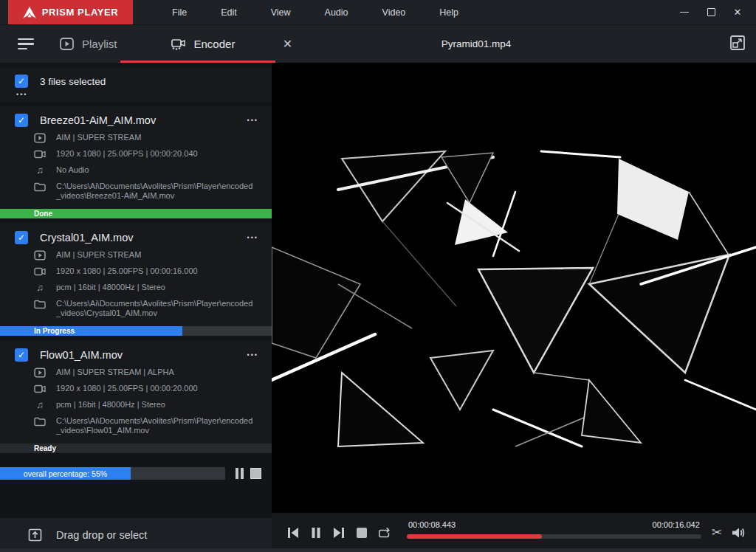 This screenshot has height=552, width=756. What do you see at coordinates (136, 397) in the screenshot?
I see `file-card-flow: ✓ Flow01_AIM.mov ••• AIM | SUPER STREAM …` at bounding box center [136, 397].